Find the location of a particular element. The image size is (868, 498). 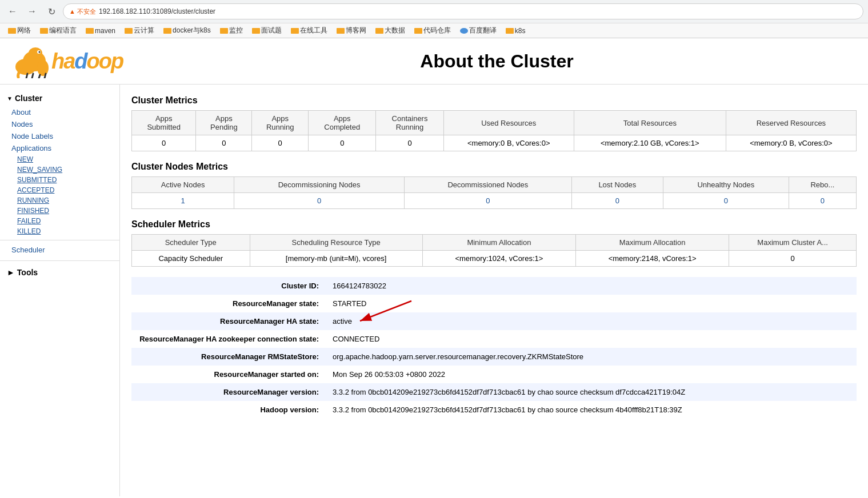

rm-ha-state-value: active is located at coordinates (591, 321).